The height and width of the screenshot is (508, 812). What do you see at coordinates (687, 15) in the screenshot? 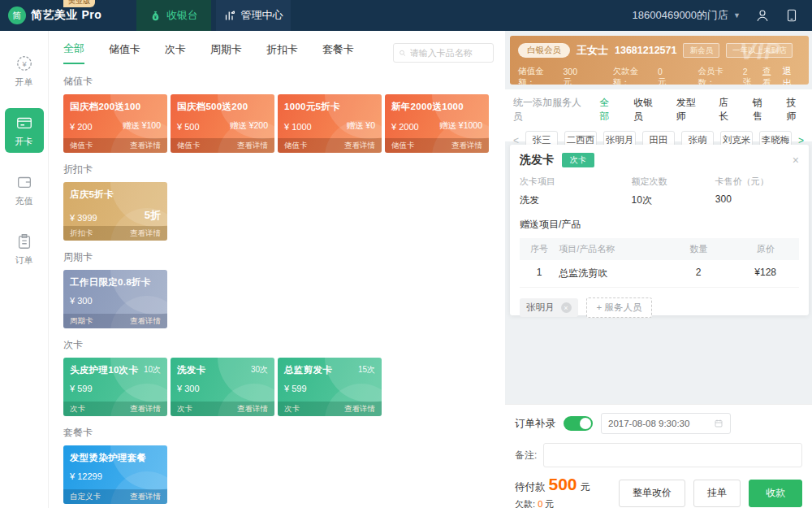
I see `store-selector: 18600469000的门店 ▼` at bounding box center [687, 15].